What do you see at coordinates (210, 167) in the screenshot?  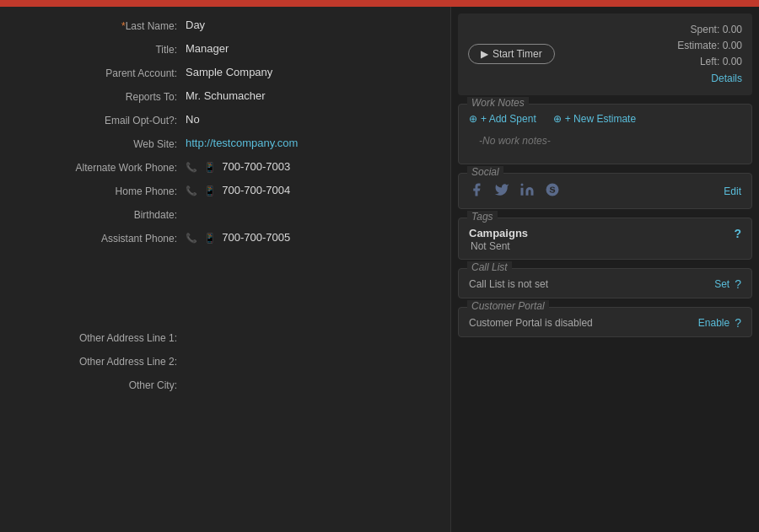 I see `mobile-icon: 📱` at bounding box center [210, 167].